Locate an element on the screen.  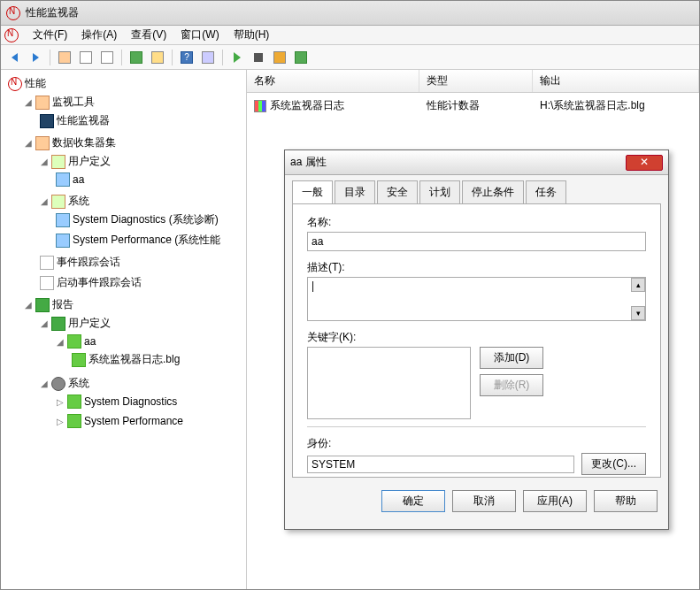
menubar-app-icon is located at coordinates (12, 35).